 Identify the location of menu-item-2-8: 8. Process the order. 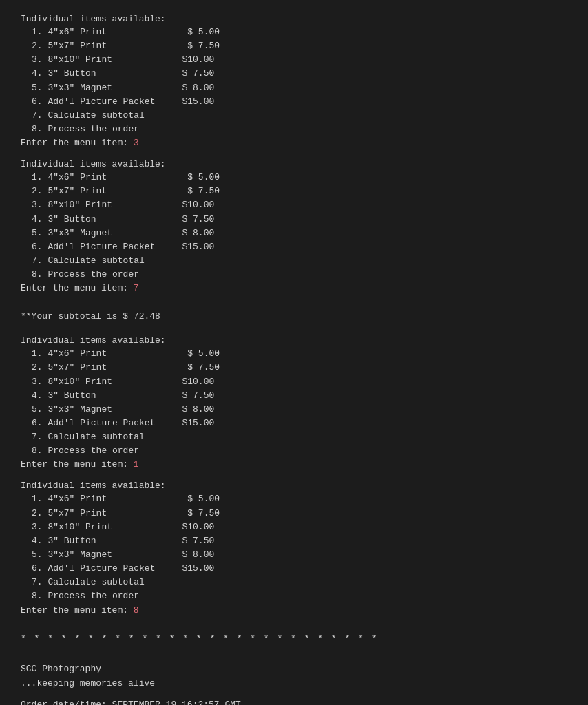
(294, 275).